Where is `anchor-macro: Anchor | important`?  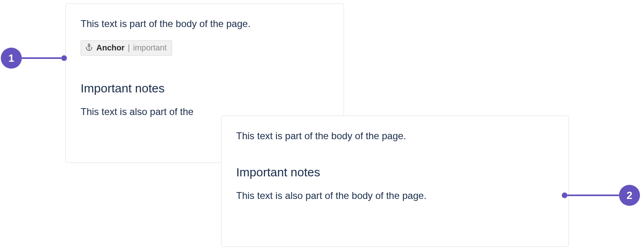
anchor-macro: Anchor | important is located at coordinates (127, 48).